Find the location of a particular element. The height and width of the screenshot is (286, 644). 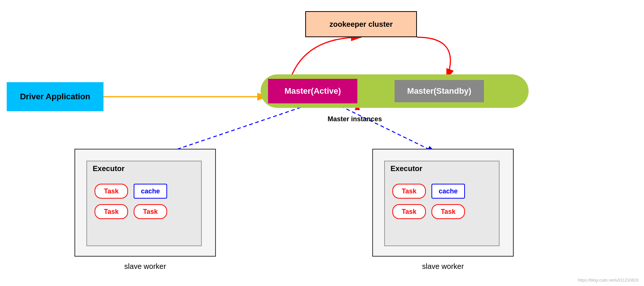

executor-box-left: Executor Task cache Task Task is located at coordinates (144, 203).